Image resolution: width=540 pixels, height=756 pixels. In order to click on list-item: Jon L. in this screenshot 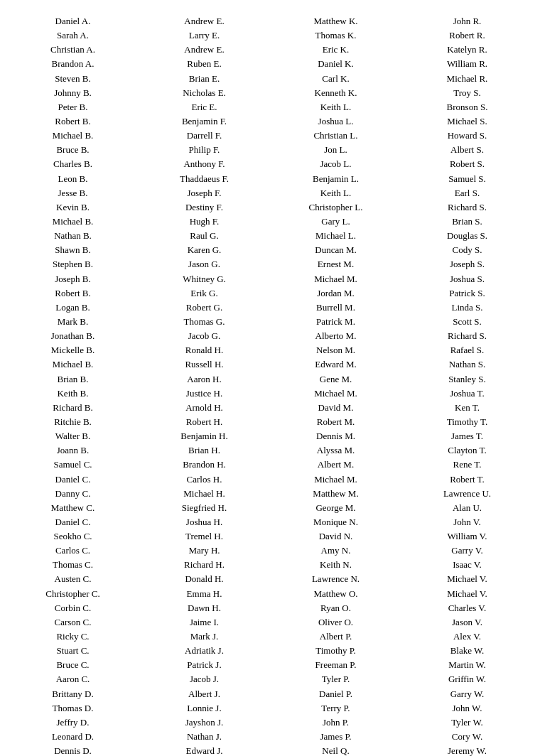, I will do `click(335, 150)`.